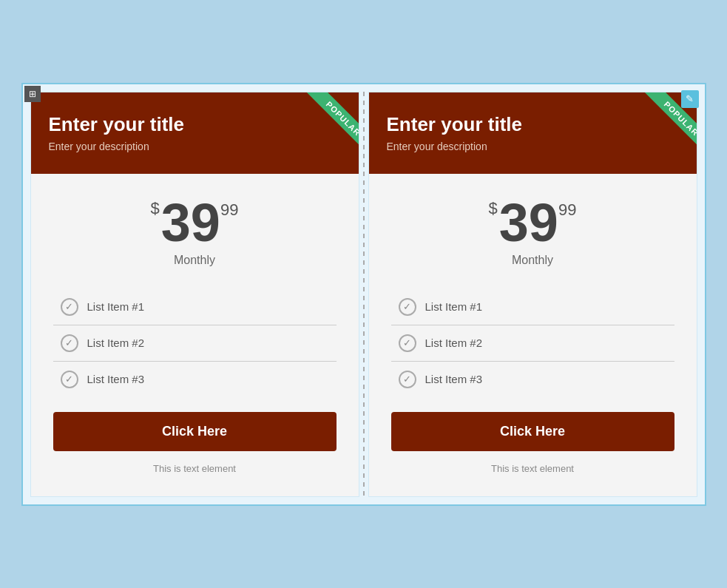 Image resolution: width=727 pixels, height=588 pixels. What do you see at coordinates (195, 133) in the screenshot?
I see `card-1-header: Enter your title Enter your description …` at bounding box center [195, 133].